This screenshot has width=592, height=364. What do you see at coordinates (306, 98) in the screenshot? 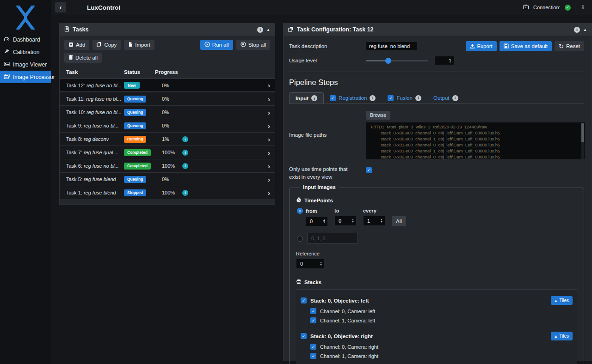
I see `tab-input: Input i` at bounding box center [306, 98].